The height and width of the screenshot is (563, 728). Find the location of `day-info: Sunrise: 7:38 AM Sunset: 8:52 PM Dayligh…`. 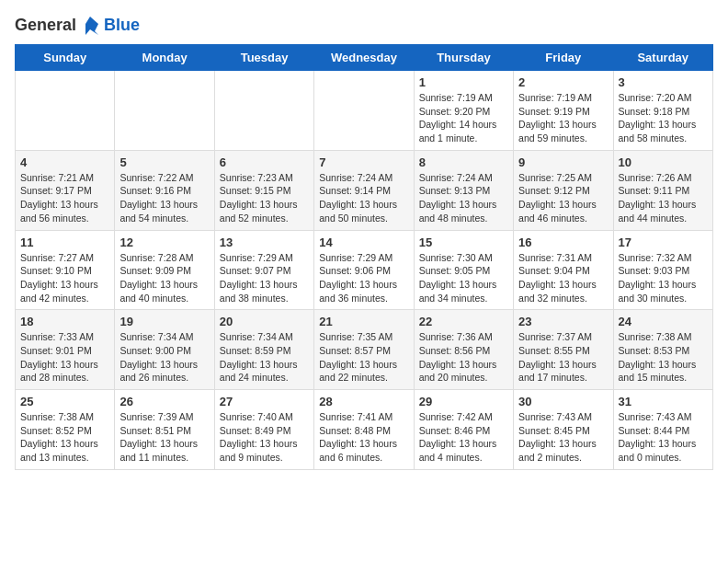

day-info: Sunrise: 7:38 AM Sunset: 8:52 PM Dayligh… is located at coordinates (64, 438).